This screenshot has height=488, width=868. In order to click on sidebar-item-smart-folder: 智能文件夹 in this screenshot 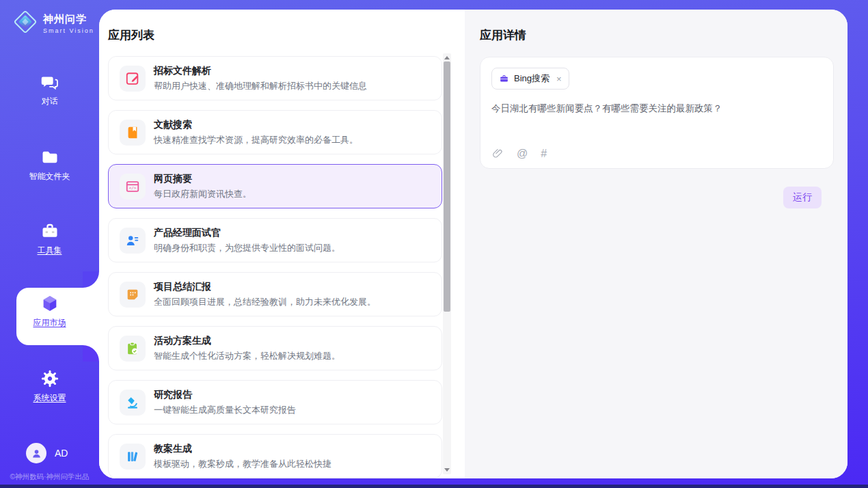, I will do `click(49, 165)`.